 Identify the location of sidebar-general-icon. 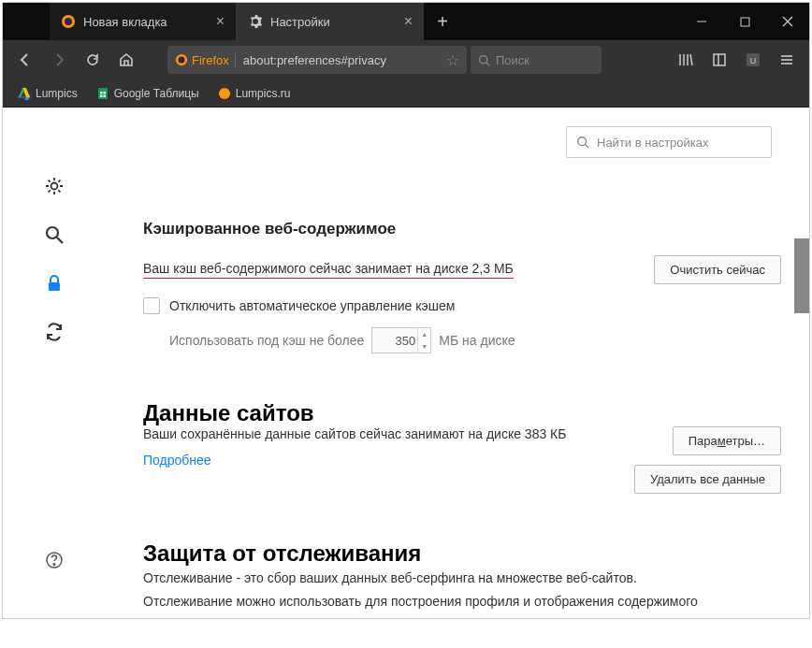
(54, 186).